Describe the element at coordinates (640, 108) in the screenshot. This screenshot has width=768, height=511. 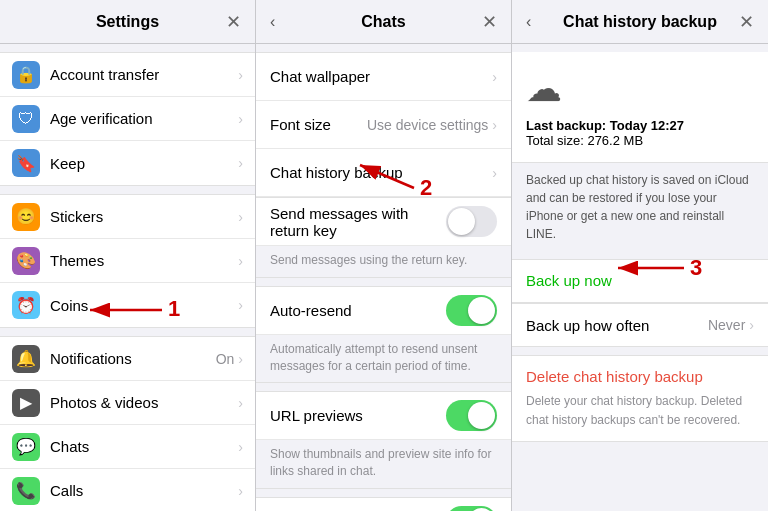
I see `backup-cloud-section: ☁ Last backup: Today 12:27 Total size: 2…` at that location.